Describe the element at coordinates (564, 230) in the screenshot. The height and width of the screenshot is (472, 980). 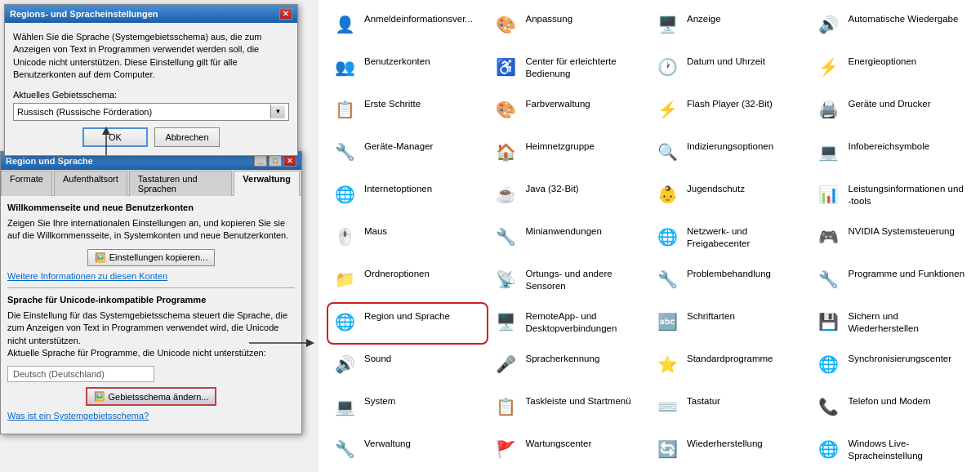
I see `cp-item-label-21: Minianwendungen` at that location.